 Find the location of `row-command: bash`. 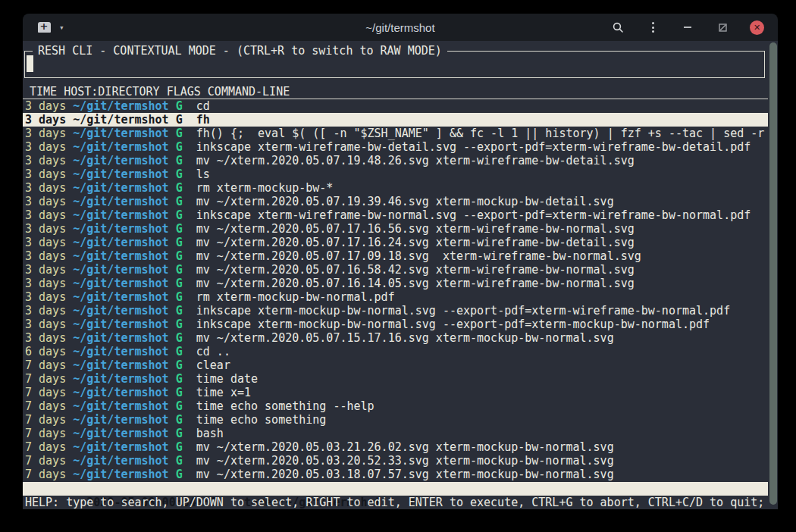

row-command: bash is located at coordinates (210, 433).